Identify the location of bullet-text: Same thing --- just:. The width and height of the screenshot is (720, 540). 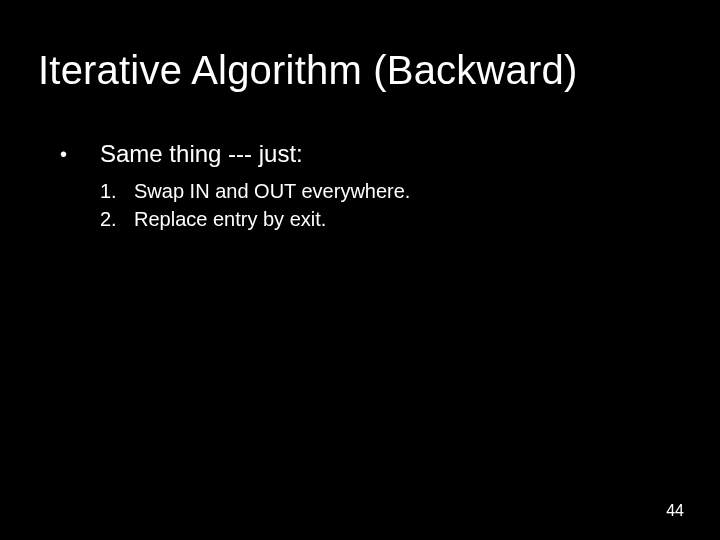
(202, 154).